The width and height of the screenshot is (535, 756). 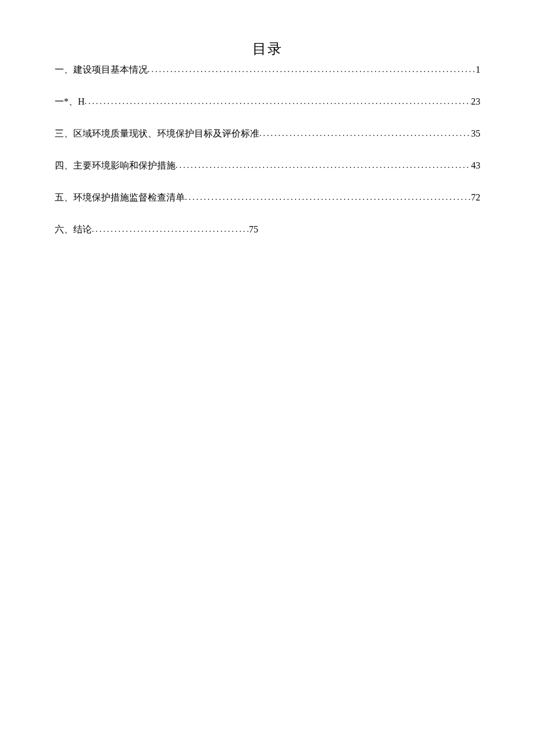 I want to click on page-title: 目录, so click(x=268, y=49).